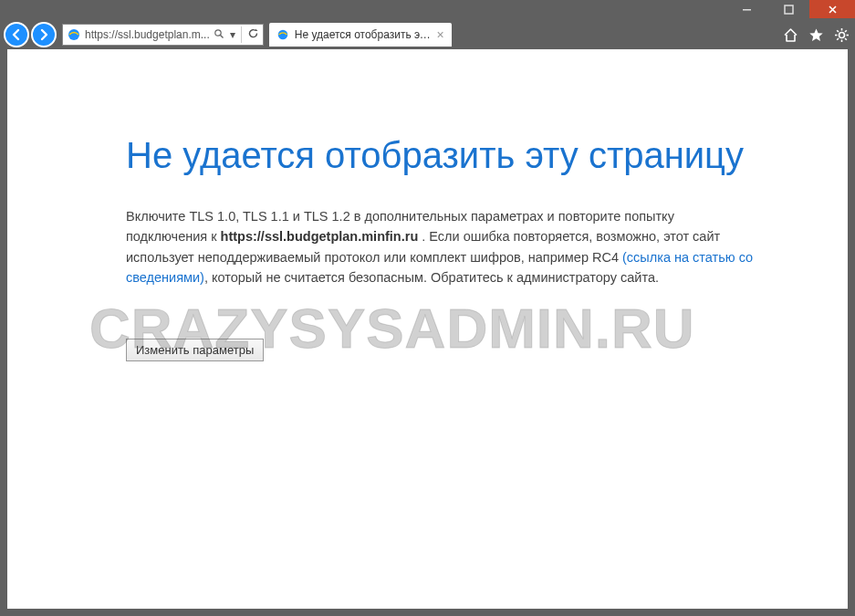 This screenshot has height=616, width=855. Describe the element at coordinates (790, 35) in the screenshot. I see `home-icon` at that location.